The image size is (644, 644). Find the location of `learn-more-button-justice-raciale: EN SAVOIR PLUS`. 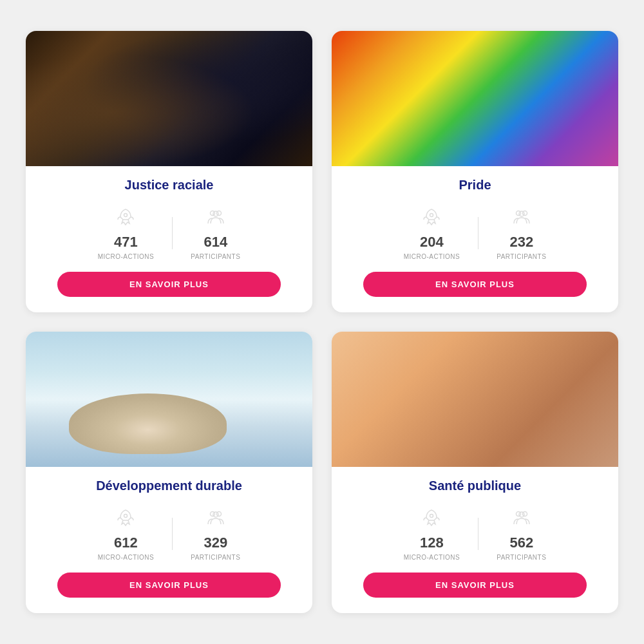

learn-more-button-justice-raciale: EN SAVOIR PLUS is located at coordinates (169, 285).